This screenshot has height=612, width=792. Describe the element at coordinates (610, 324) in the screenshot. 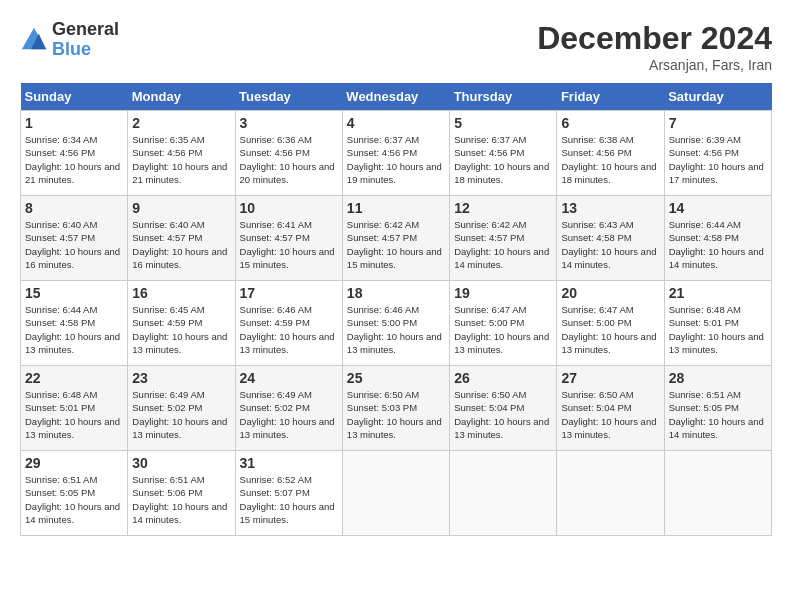

I see `calendar-cell: 20 Sunrise: 6:47 AM Sunset: 5:00 PM Dayl…` at that location.